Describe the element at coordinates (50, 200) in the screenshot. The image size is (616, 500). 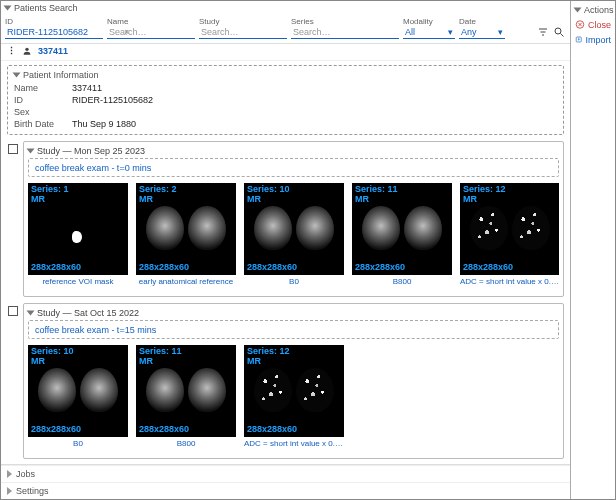
I see `series-modality: MR` at that location.